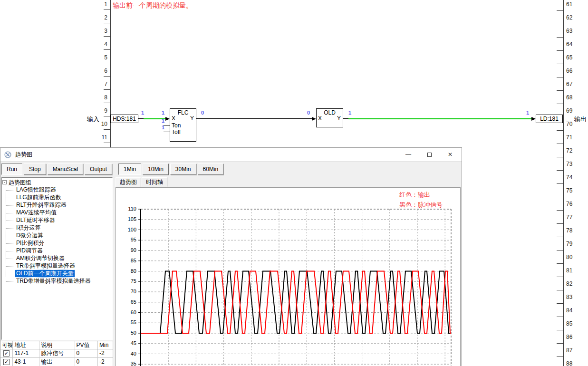  What do you see at coordinates (57, 236) in the screenshot?
I see `tree-item: D微分运算` at bounding box center [57, 236].